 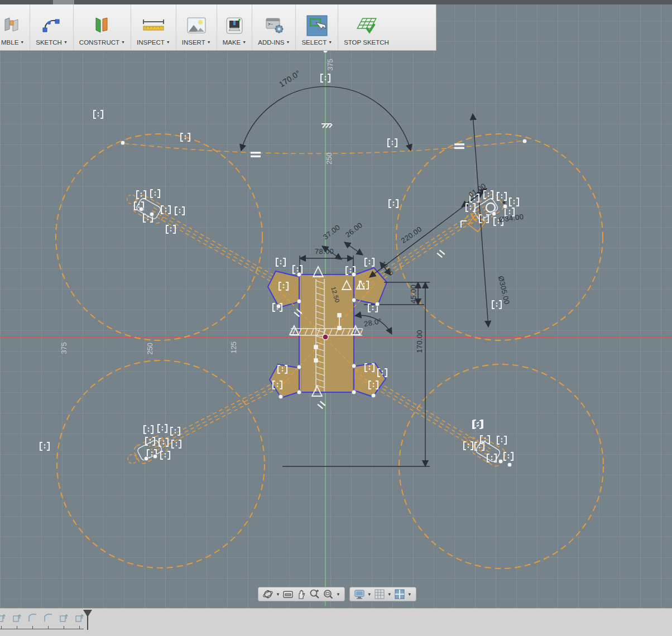 I want to click on top-construction-arc, so click(x=324, y=147).